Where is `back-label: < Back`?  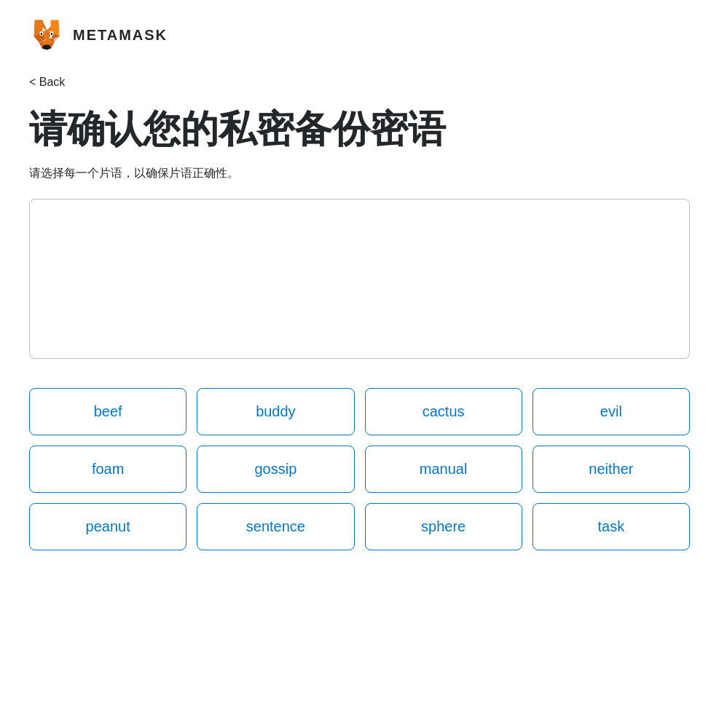
back-label: < Back is located at coordinates (47, 82).